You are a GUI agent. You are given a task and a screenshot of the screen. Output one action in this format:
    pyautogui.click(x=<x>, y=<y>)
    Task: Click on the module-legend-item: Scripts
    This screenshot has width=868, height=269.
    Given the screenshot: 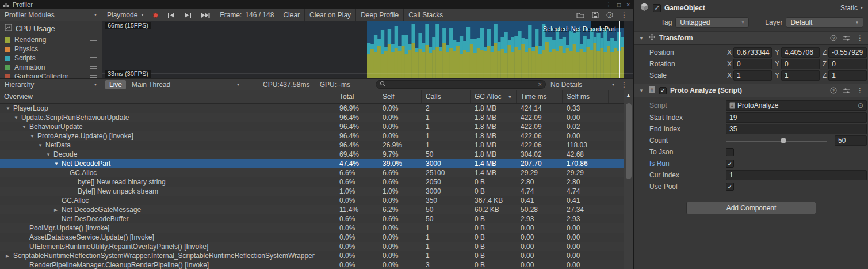 What is the action you would take?
    pyautogui.click(x=51, y=58)
    